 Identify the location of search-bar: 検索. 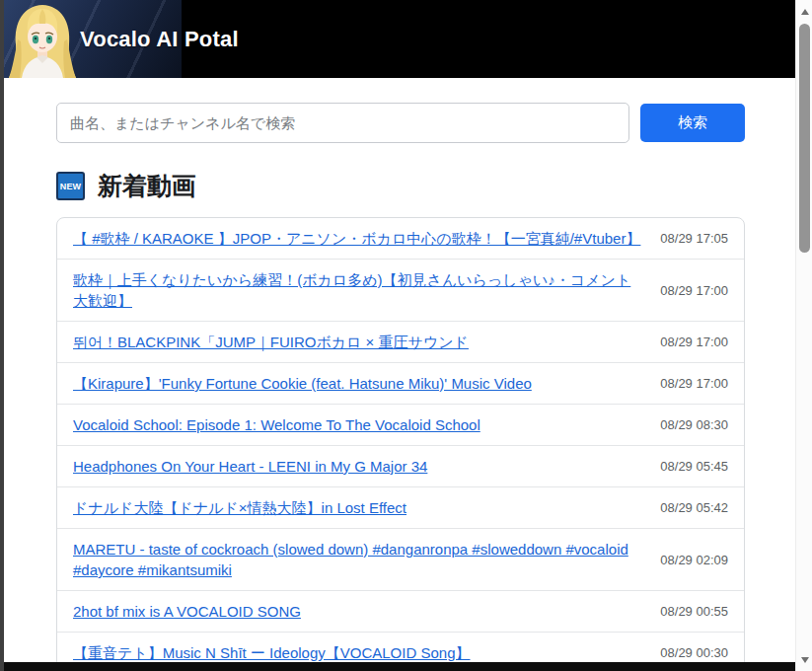
(401, 122).